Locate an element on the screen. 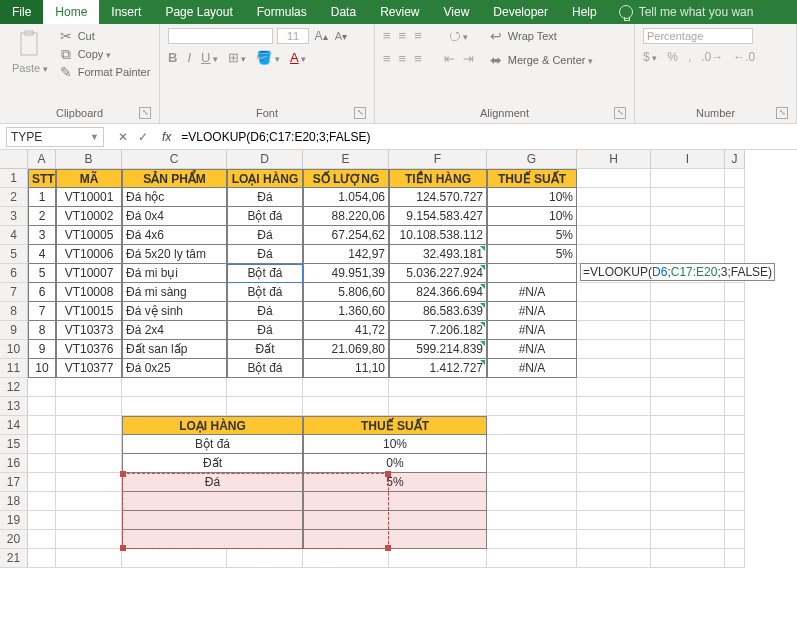 The width and height of the screenshot is (797, 642). tab-home: Home is located at coordinates (71, 12).